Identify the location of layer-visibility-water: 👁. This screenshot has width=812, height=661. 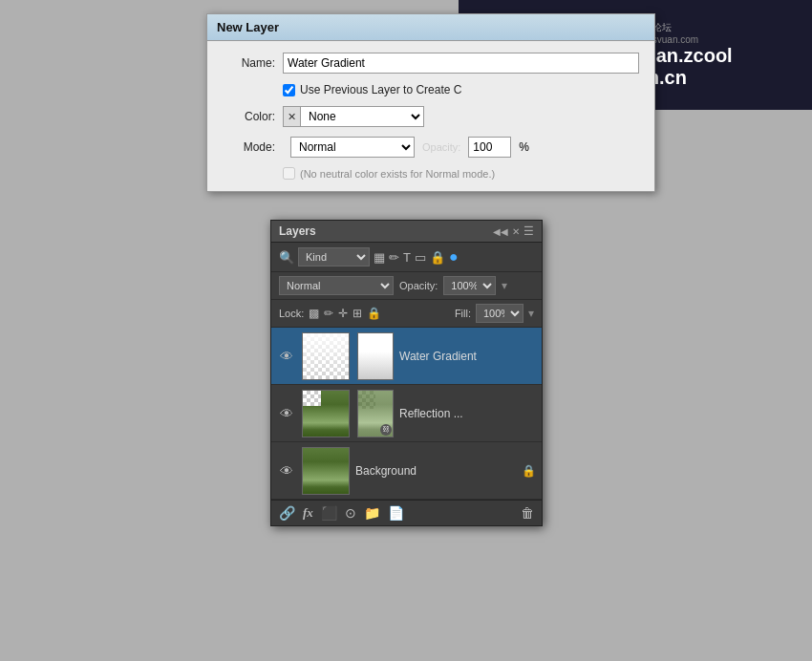
(287, 356).